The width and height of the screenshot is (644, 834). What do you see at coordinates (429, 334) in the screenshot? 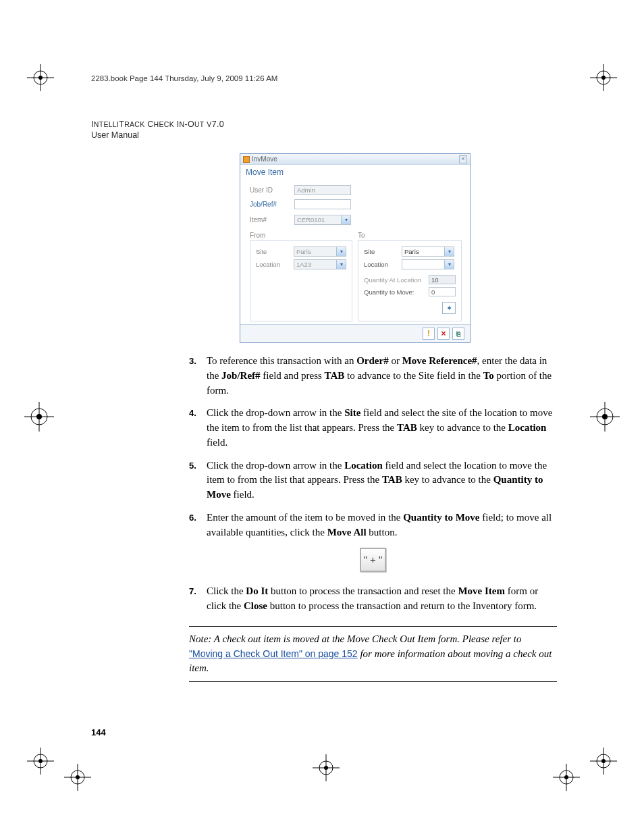
I see `do-it-button: !` at bounding box center [429, 334].